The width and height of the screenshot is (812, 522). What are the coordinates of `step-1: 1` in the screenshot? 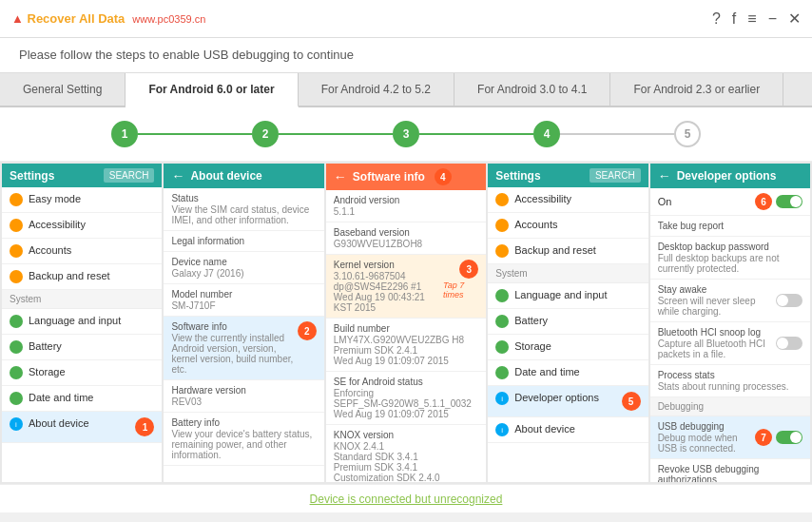 It's located at (125, 134).